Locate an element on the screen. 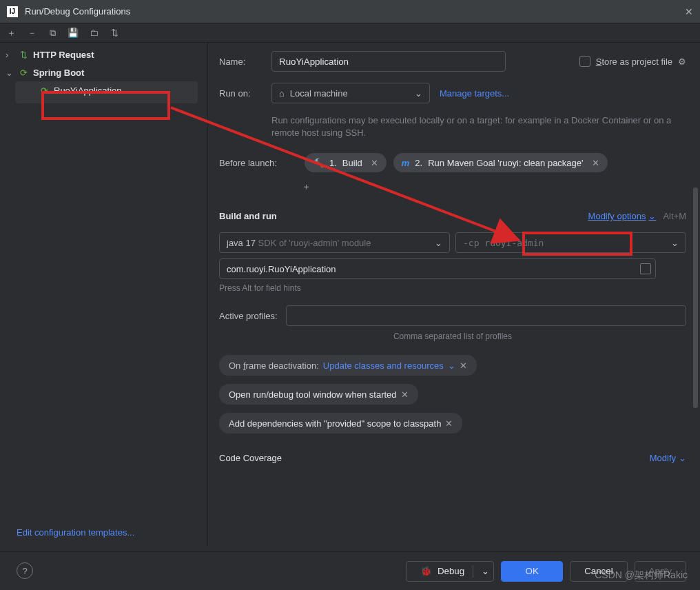  modify-options-link: Modify options ⌄ is located at coordinates (623, 216).